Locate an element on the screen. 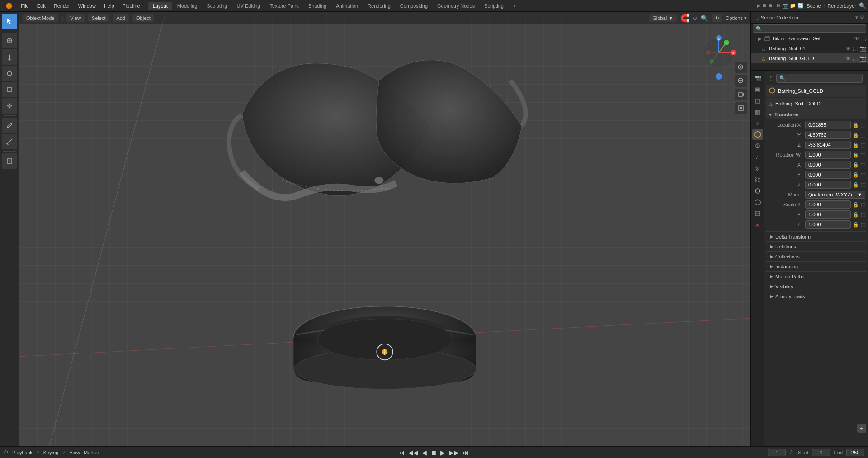 This screenshot has height=458, width=868. outliner-item-bathing-suit-gold: △ Bathing_Suit_GOLD 👁 ⬚ 📷 is located at coordinates (809, 58).